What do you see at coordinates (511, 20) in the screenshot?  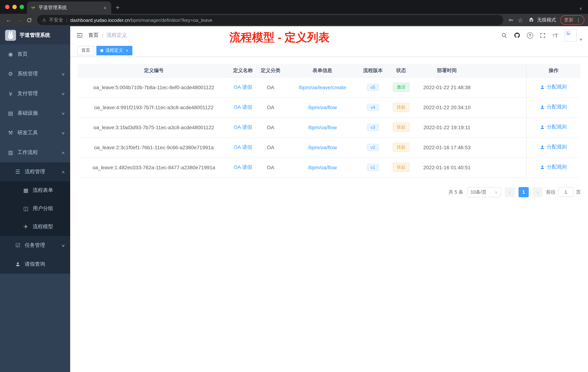 I see `password-key-icon` at bounding box center [511, 20].